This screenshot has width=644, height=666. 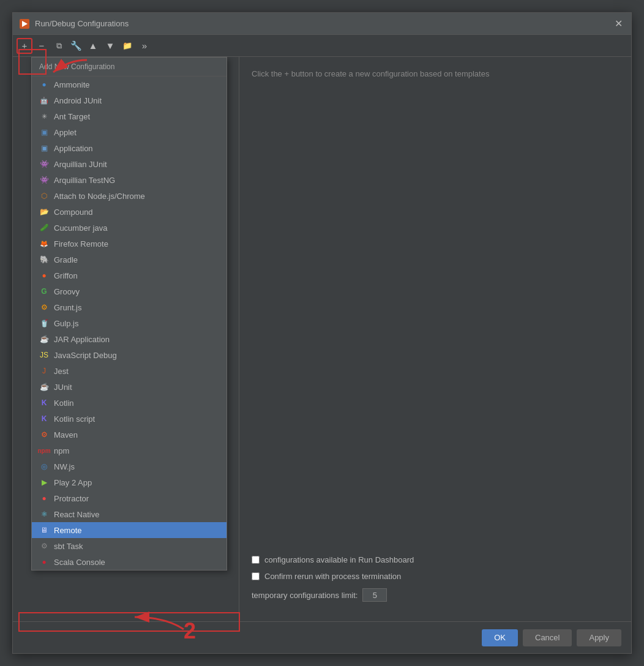 I want to click on android-junit-icon: 🤖, so click(x=44, y=100).